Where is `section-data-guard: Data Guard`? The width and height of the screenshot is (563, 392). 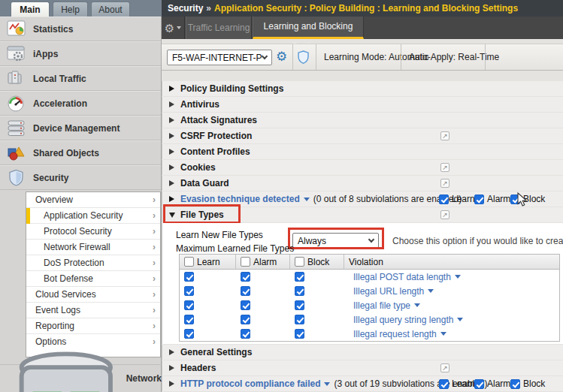
section-data-guard: Data Guard is located at coordinates (362, 183).